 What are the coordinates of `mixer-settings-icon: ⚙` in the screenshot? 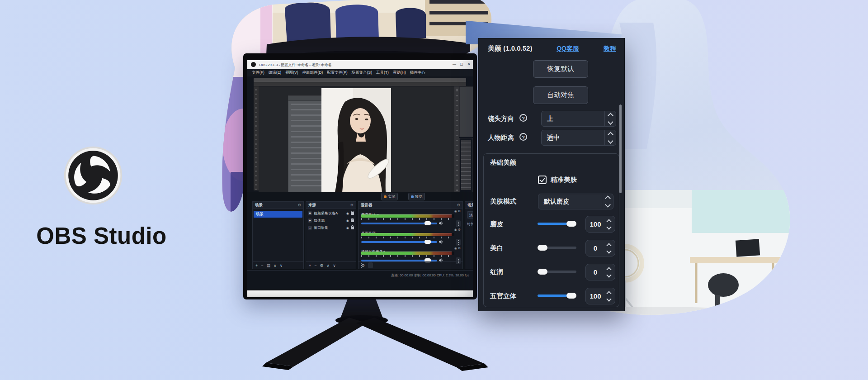 It's located at (363, 266).